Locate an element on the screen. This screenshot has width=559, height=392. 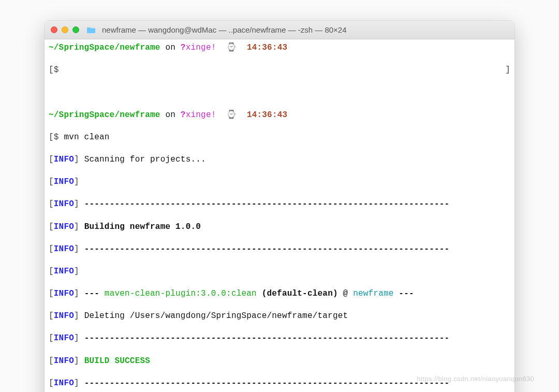
window-title: newframe — wangdong@wdMac — ..pace/newfr… is located at coordinates (305, 30).